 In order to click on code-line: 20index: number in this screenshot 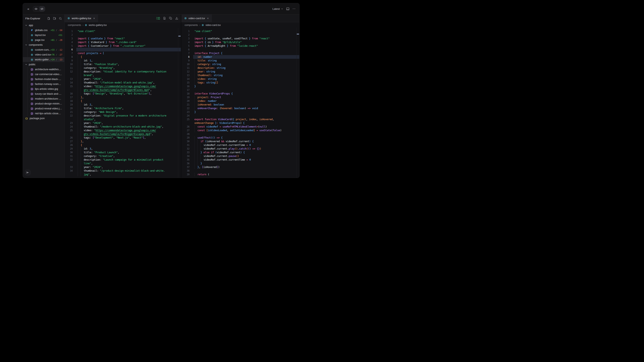, I will do `click(240, 101)`.